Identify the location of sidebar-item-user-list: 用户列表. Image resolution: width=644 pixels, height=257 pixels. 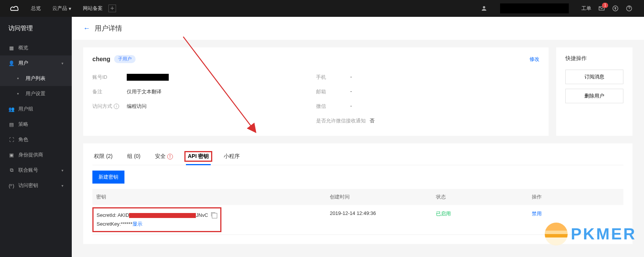
(36, 78).